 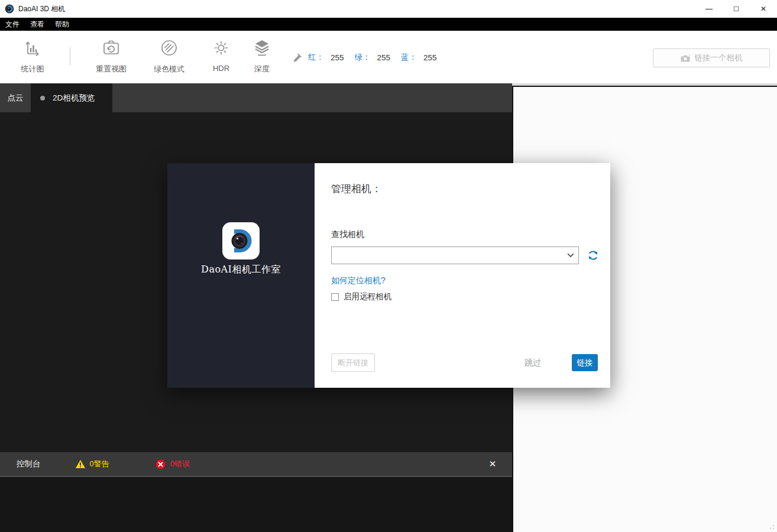 What do you see at coordinates (771, 527) in the screenshot?
I see `resize-grip-icon` at bounding box center [771, 527].